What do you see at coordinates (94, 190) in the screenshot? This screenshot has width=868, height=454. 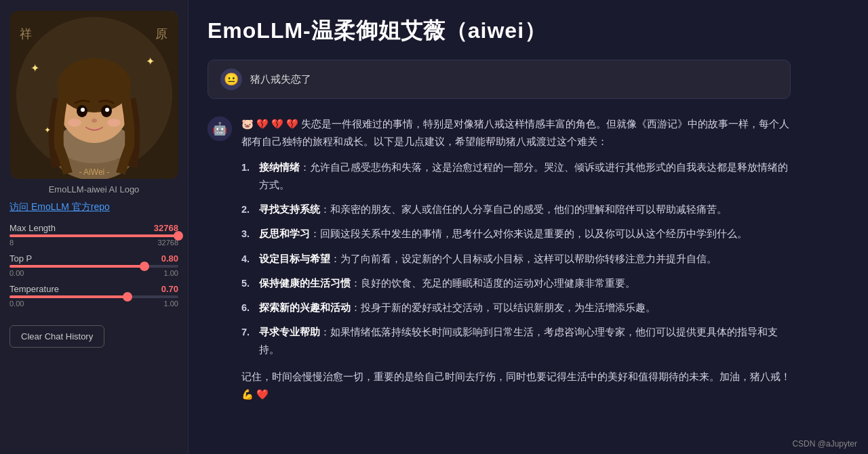 I see `avatar-label: EmoLLM-aiwei AI Logo` at bounding box center [94, 190].